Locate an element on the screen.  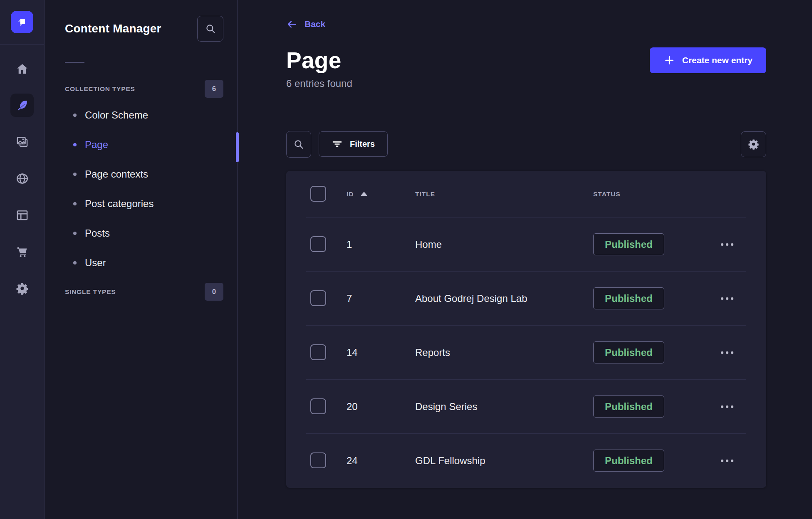
table-row: 20 Design Series Published is located at coordinates (526, 407).